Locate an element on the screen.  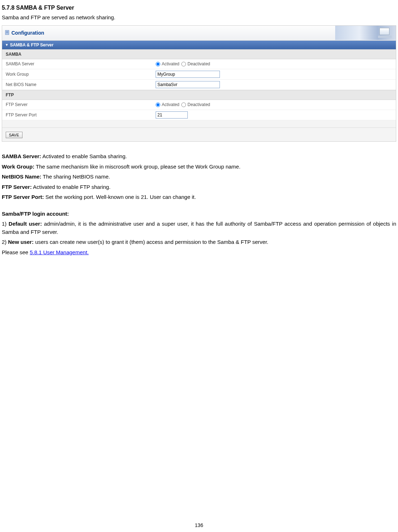
samba-header: SAMBA is located at coordinates (199, 54).